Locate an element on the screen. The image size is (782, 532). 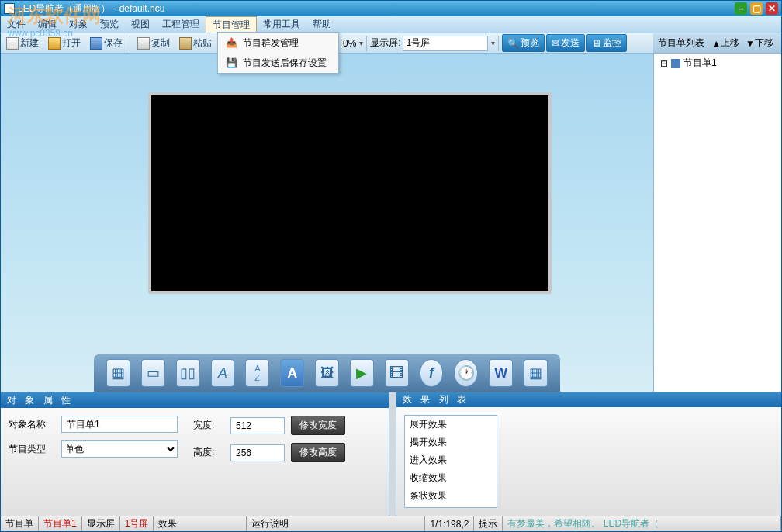
monitor-icon: 🖥 is located at coordinates (597, 43).